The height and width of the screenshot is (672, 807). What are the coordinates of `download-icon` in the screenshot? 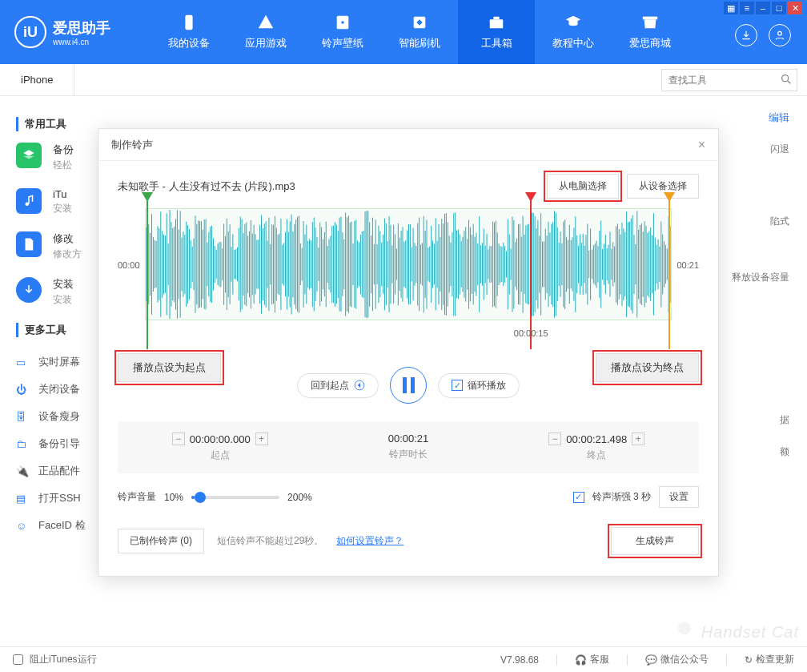 It's located at (746, 35).